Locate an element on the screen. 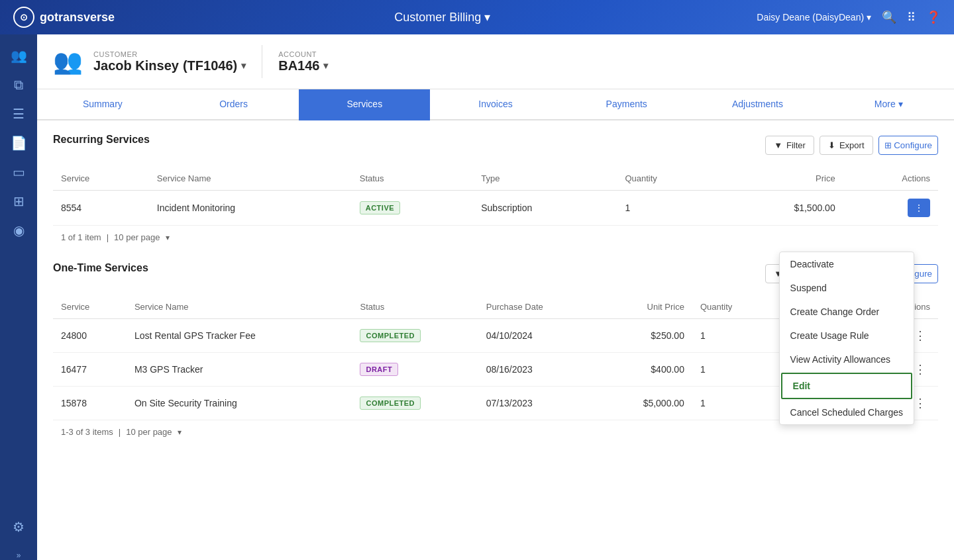 This screenshot has height=560, width=954. col-price: Price is located at coordinates (782, 179).